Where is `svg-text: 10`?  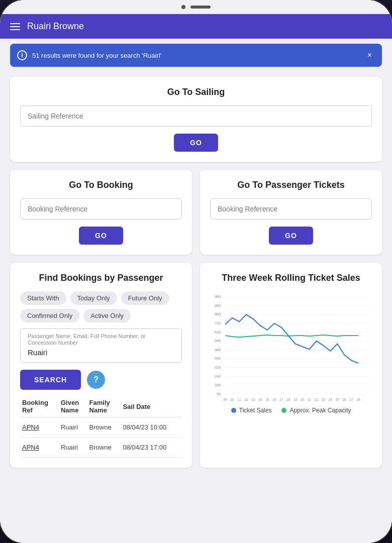 svg-text: 10 is located at coordinates (232, 400).